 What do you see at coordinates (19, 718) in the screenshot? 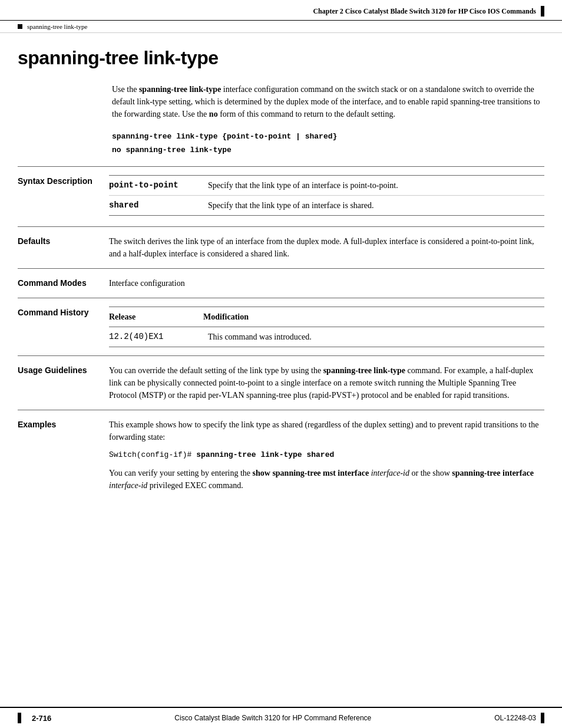
I see `footer-bar-icon` at bounding box center [19, 718].